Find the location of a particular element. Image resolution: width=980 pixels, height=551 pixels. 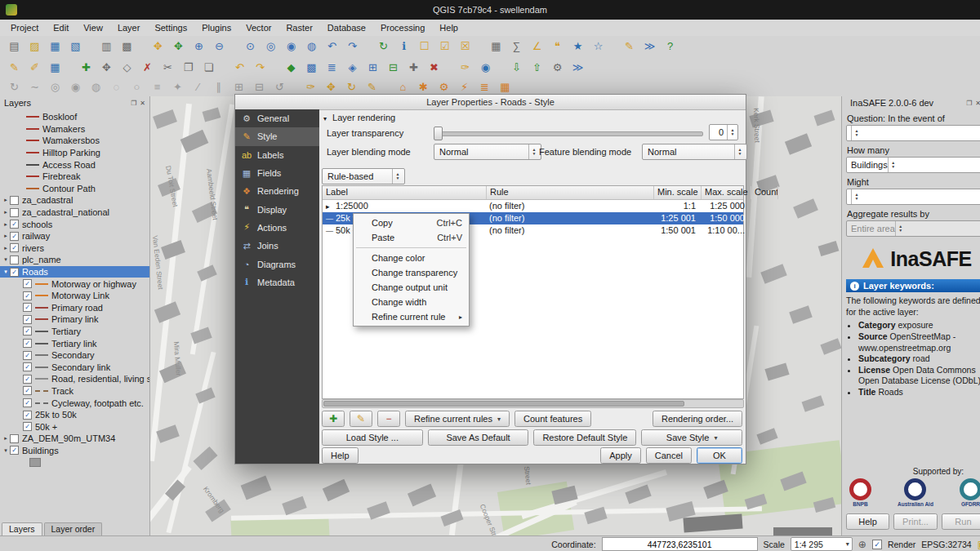

transparency-slider is located at coordinates (568, 132).